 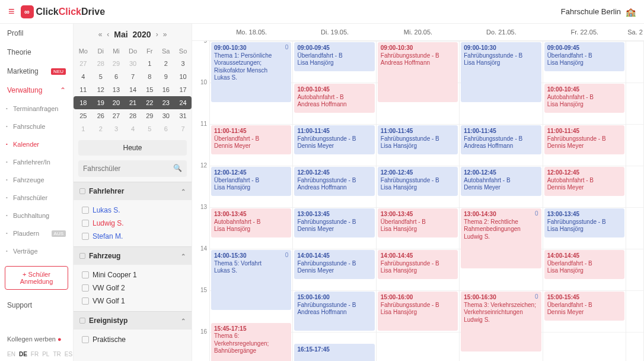 I want to click on calendar-event: 14:00-14:45Überlandfahrt - BLisa Hansjör…, so click(x=585, y=265).